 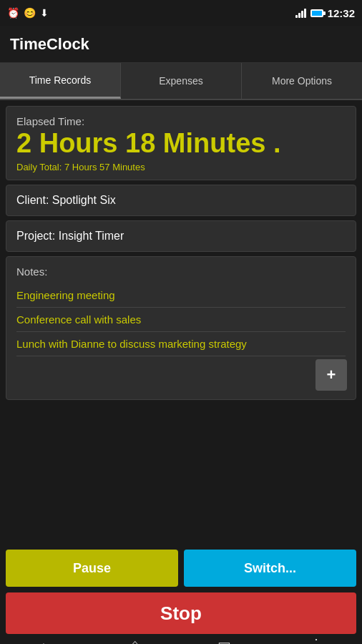 What do you see at coordinates (13, 13) in the screenshot?
I see `alarm-icon: ⏰` at bounding box center [13, 13].